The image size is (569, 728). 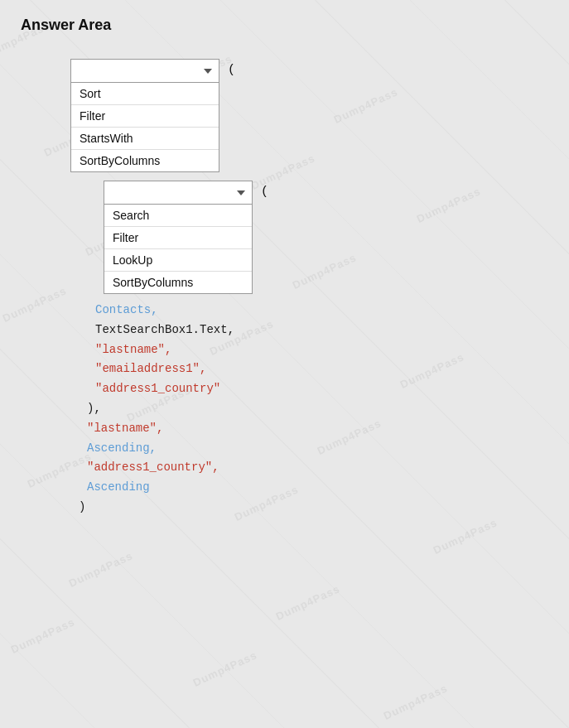 I want to click on dropdown1-option-sort: Sort, so click(x=145, y=94).